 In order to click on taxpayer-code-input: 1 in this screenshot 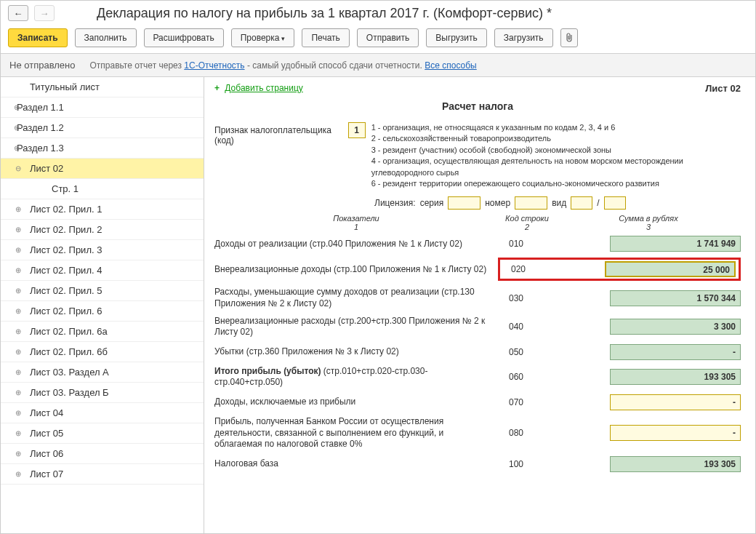, I will do `click(357, 130)`.